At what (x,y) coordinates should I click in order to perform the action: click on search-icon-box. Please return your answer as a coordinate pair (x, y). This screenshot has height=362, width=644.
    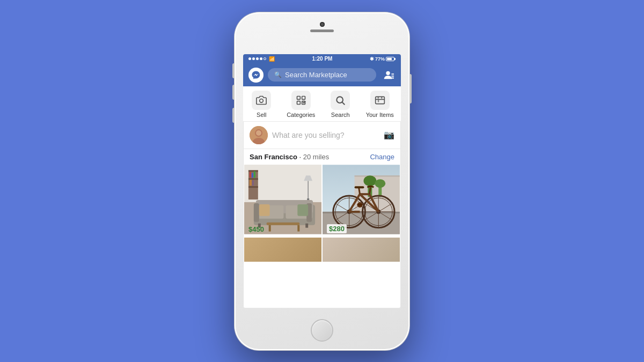
    Looking at the image, I should click on (340, 100).